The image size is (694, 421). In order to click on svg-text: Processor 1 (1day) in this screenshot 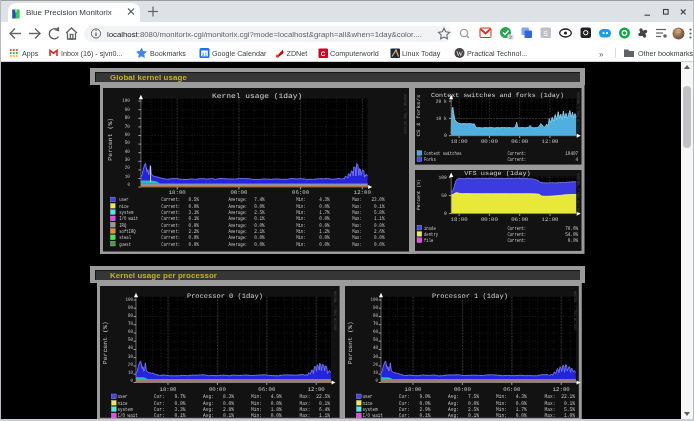, I will do `click(470, 297)`.